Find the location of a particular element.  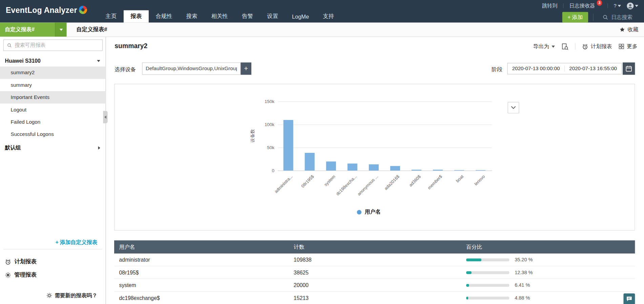

user-avatar-icon is located at coordinates (630, 6).